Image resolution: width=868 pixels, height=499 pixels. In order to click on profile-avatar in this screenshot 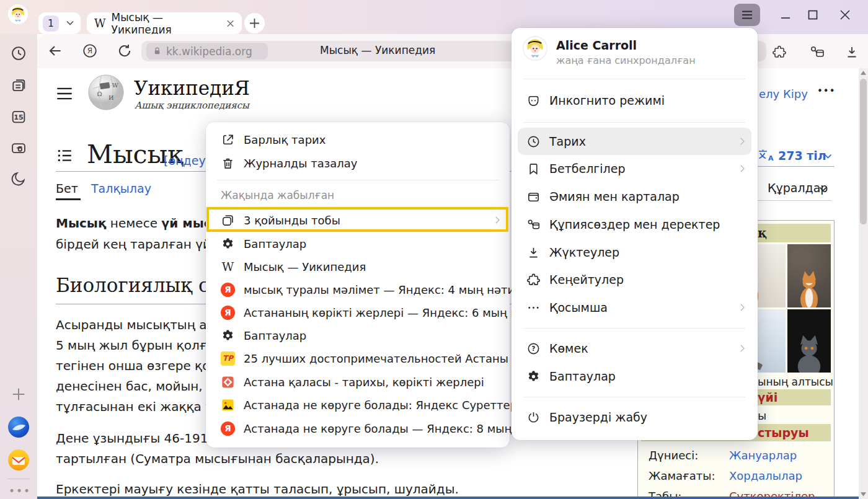, I will do `click(18, 14)`.